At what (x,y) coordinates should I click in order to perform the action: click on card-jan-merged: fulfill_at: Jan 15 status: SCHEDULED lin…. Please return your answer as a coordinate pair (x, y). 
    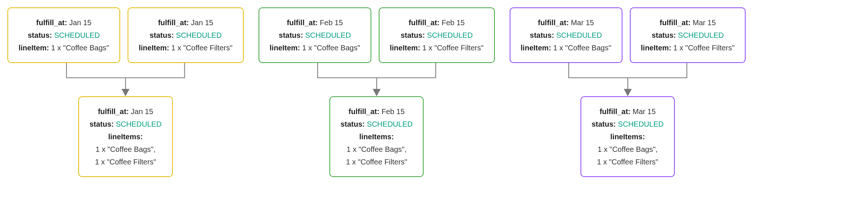
    Looking at the image, I should click on (125, 137).